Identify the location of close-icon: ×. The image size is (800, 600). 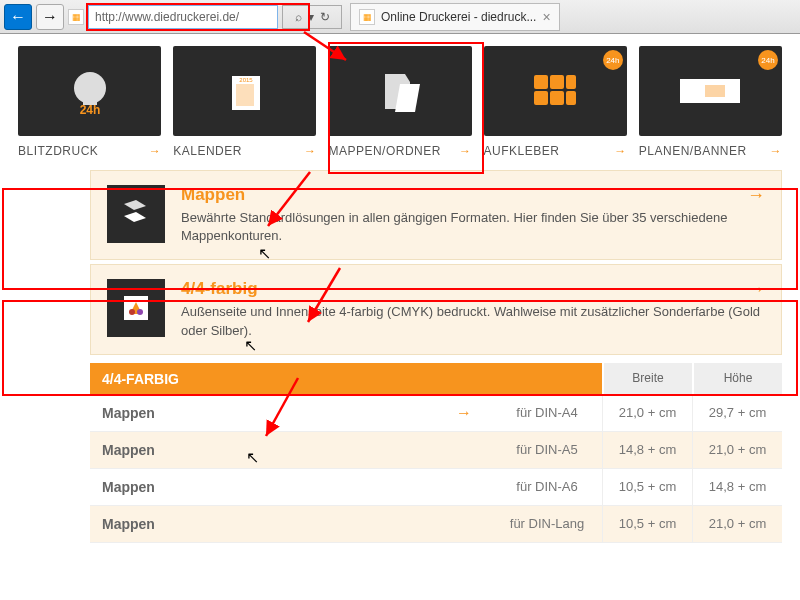
(546, 17).